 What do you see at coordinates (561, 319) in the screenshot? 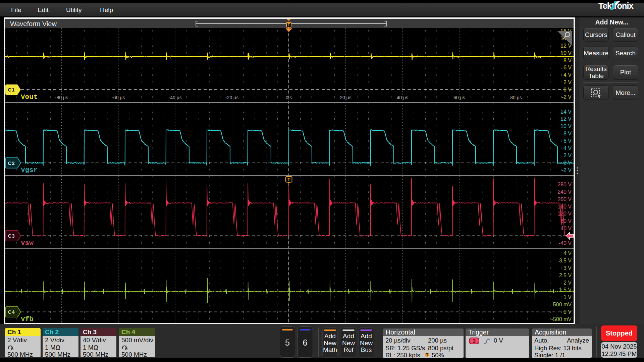
I see `svg-text: -500 mV` at bounding box center [561, 319].